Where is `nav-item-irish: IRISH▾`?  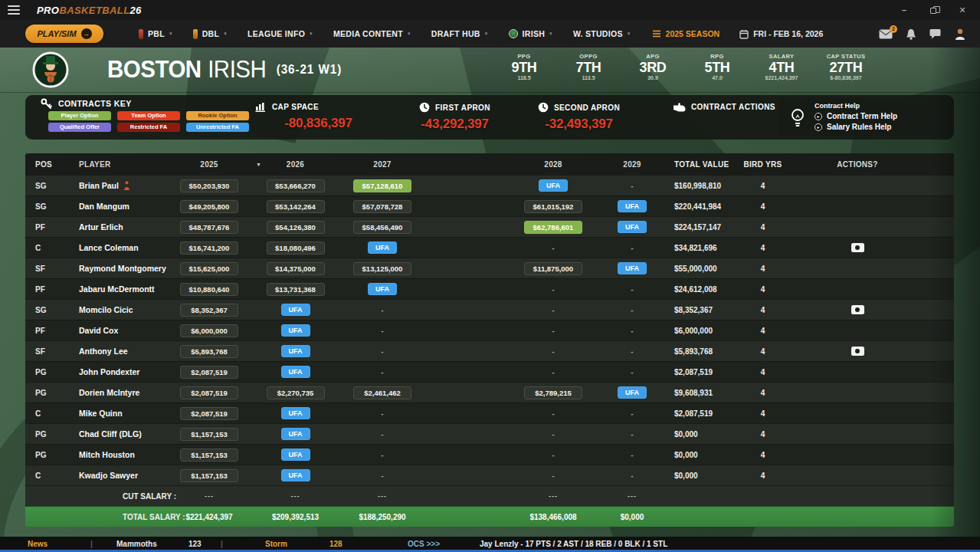 nav-item-irish: IRISH▾ is located at coordinates (530, 34).